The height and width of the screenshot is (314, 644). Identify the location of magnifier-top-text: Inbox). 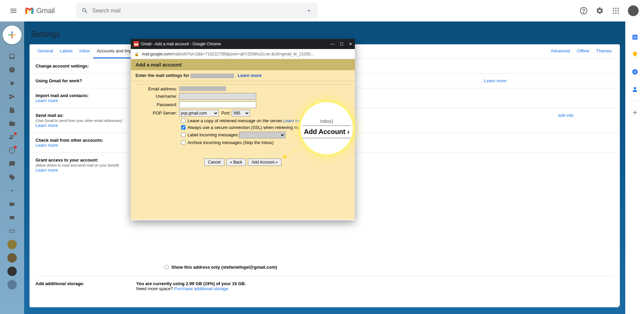
(327, 121).